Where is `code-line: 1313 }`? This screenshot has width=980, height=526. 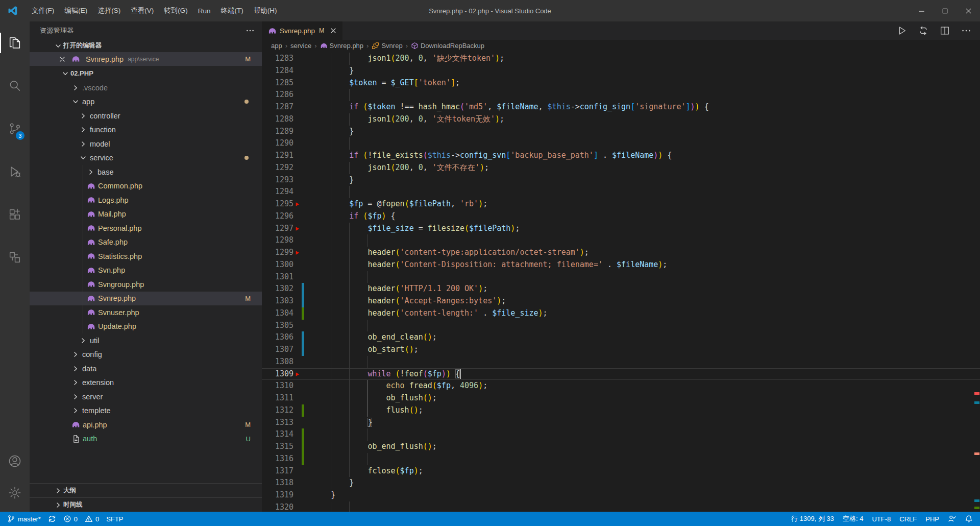 code-line: 1313 } is located at coordinates (621, 423).